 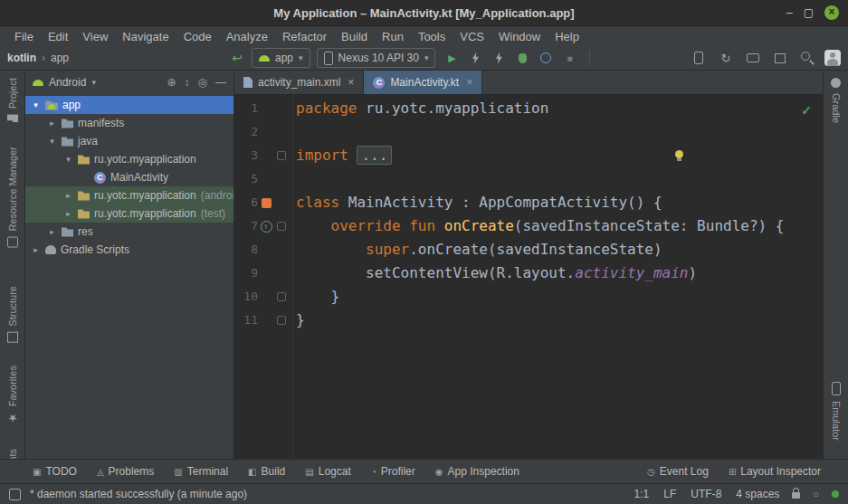 I want to click on code-text: super.onCreate(savedInstanceState), so click(x=476, y=250).